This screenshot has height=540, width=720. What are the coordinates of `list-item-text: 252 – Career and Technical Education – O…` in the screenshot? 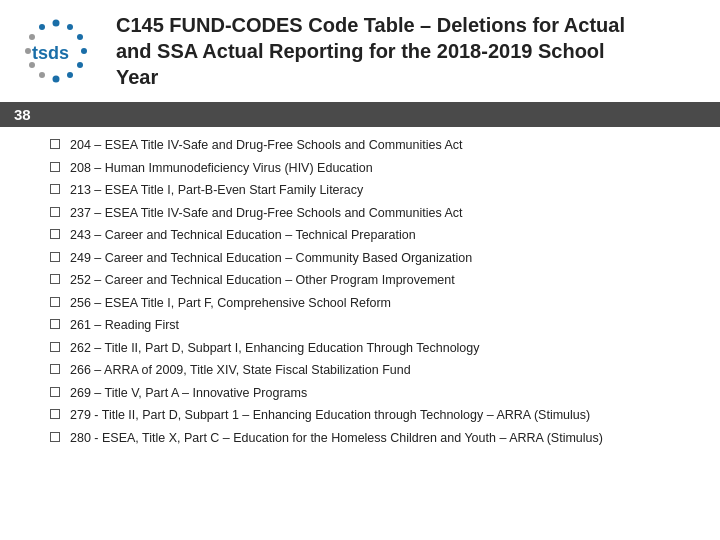 It's located at (262, 281).